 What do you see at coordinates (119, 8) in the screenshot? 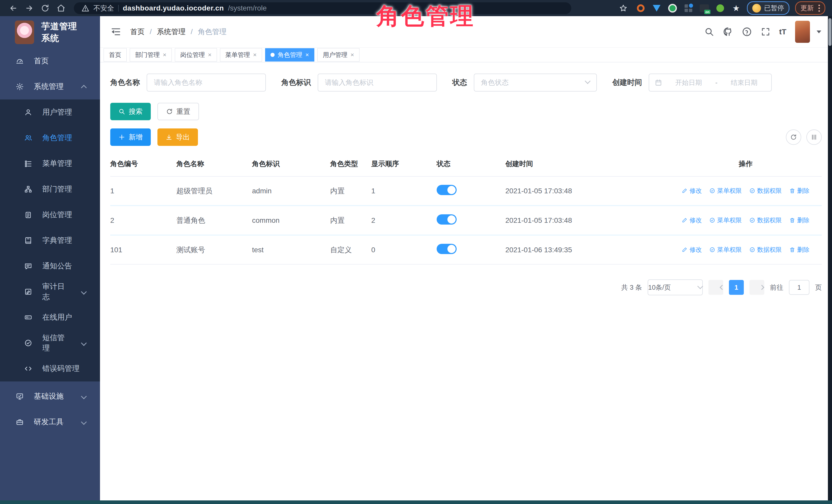
I see `address-bar-divider` at bounding box center [119, 8].